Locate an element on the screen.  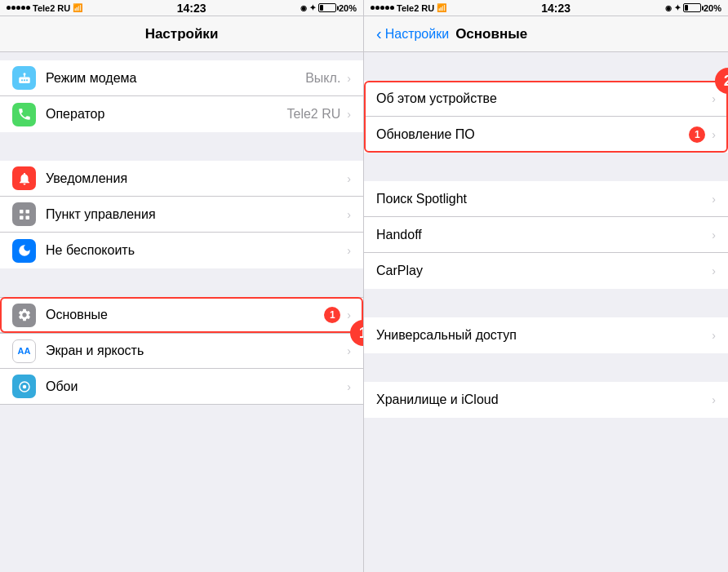
right-nav-bar: ‹ Настройки Основные is located at coordinates (546, 34).